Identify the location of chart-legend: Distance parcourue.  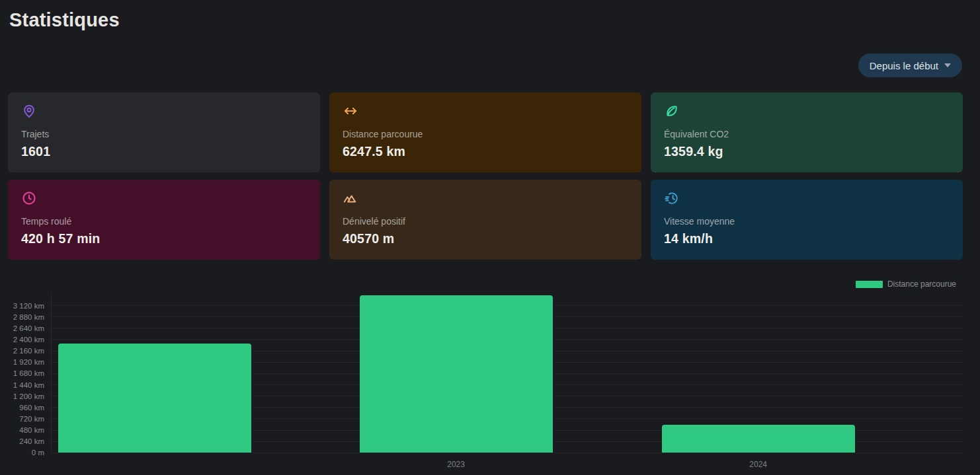
(906, 284).